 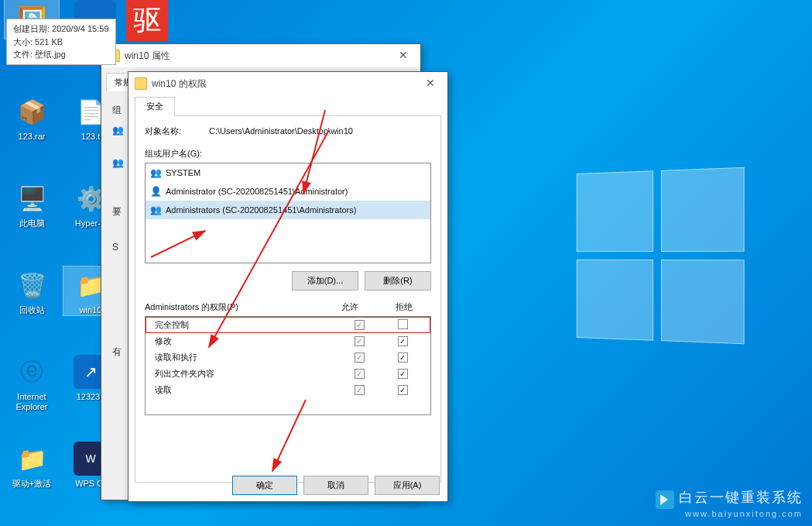 I want to click on object-name-value: C:\Users\Administrator\Desktop\win10, so click(x=281, y=131).